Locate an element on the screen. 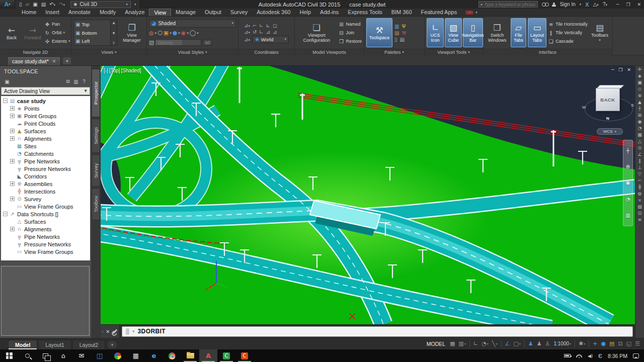  orbit-button: ↻Orbit▾ is located at coordinates (57, 33).